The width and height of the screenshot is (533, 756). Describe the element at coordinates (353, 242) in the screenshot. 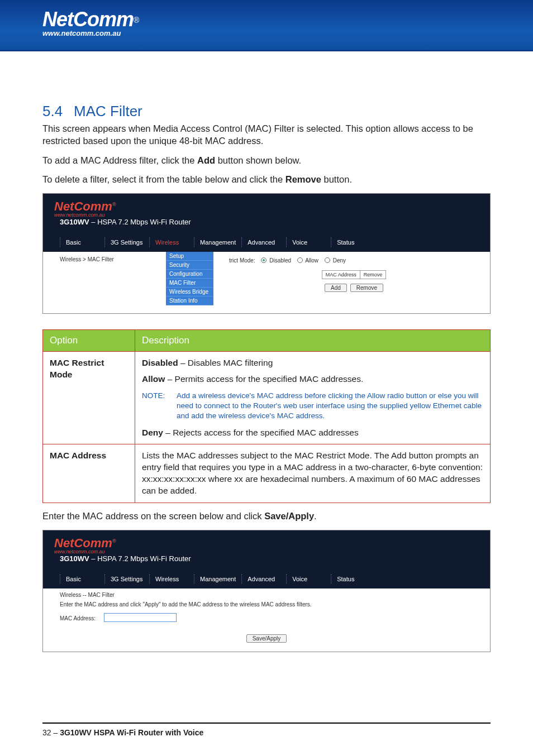

I see `tab-status: Status` at that location.